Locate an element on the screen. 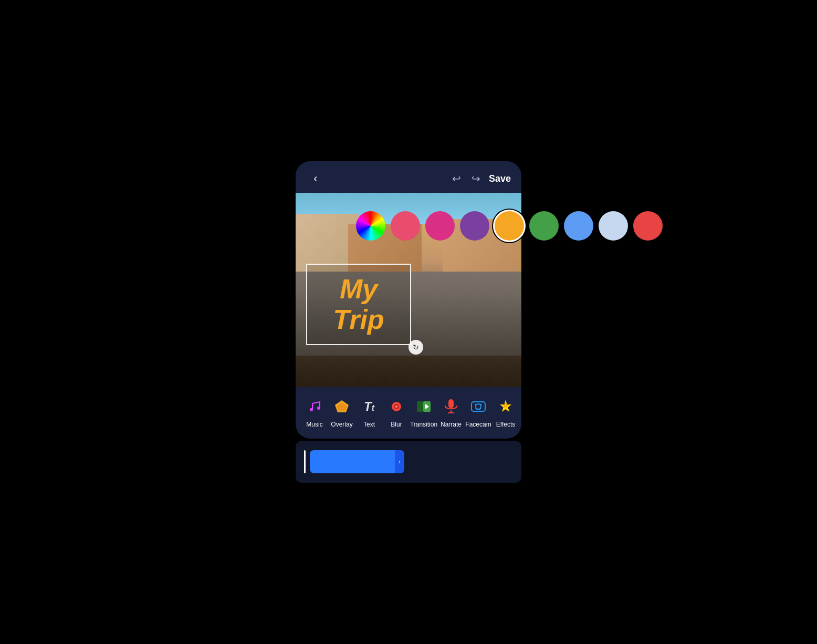 The width and height of the screenshot is (817, 644). tool-music-label: Music is located at coordinates (314, 424).